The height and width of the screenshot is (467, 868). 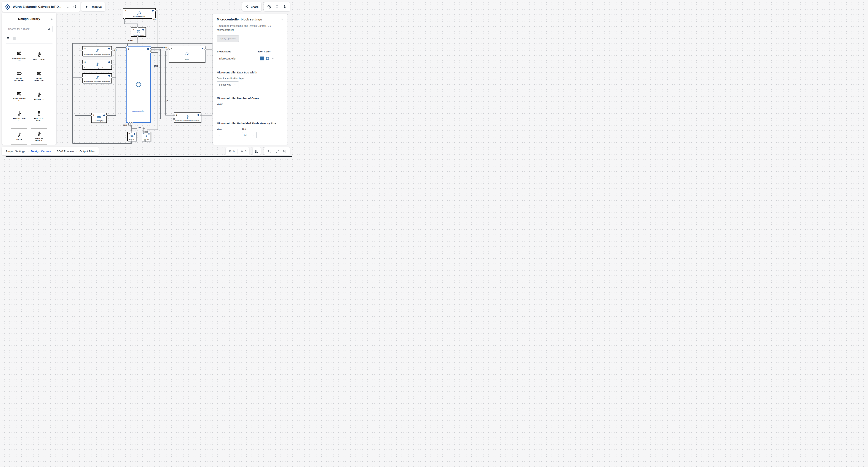 I want to click on library-item: ACTIVE BALANCIN..., so click(x=19, y=76).